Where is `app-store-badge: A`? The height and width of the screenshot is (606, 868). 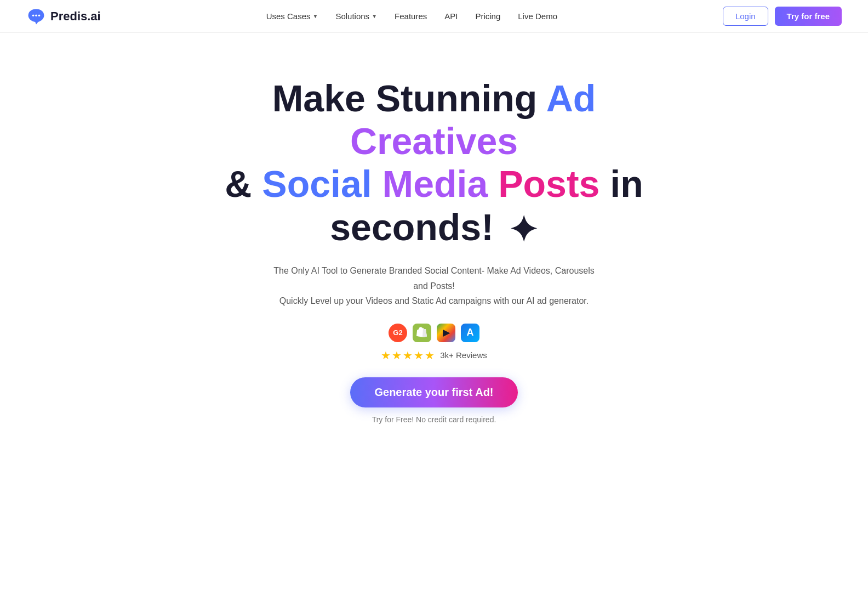
app-store-badge: A is located at coordinates (470, 333).